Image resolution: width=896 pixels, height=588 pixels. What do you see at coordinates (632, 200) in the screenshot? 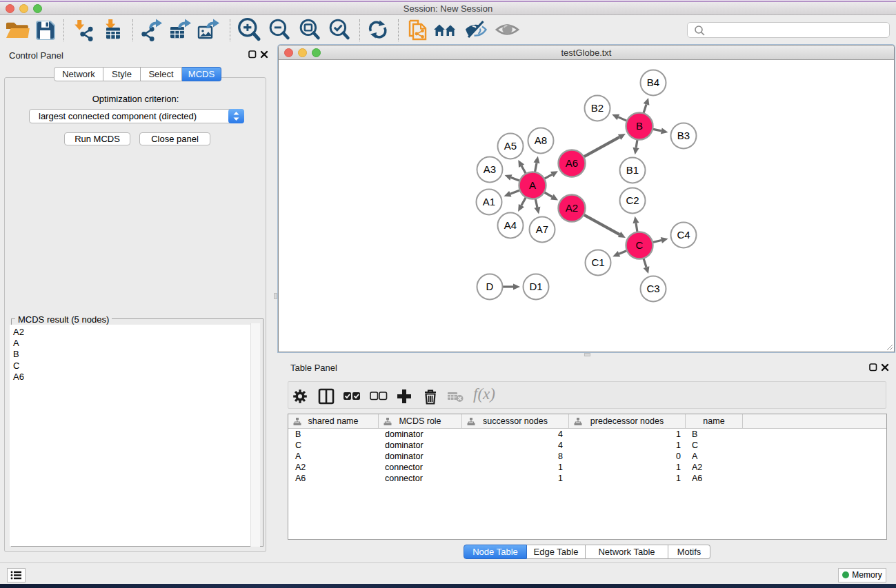
I see `svg-text: C2` at bounding box center [632, 200].